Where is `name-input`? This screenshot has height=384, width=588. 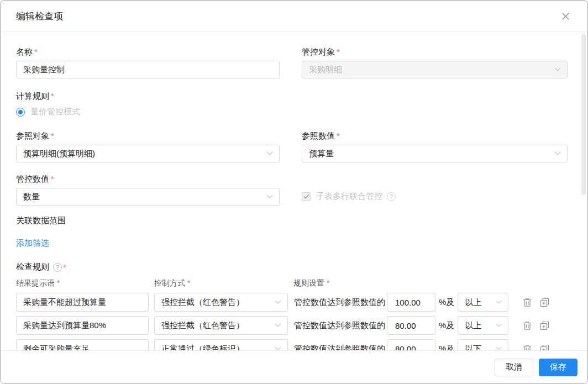 name-input is located at coordinates (148, 70).